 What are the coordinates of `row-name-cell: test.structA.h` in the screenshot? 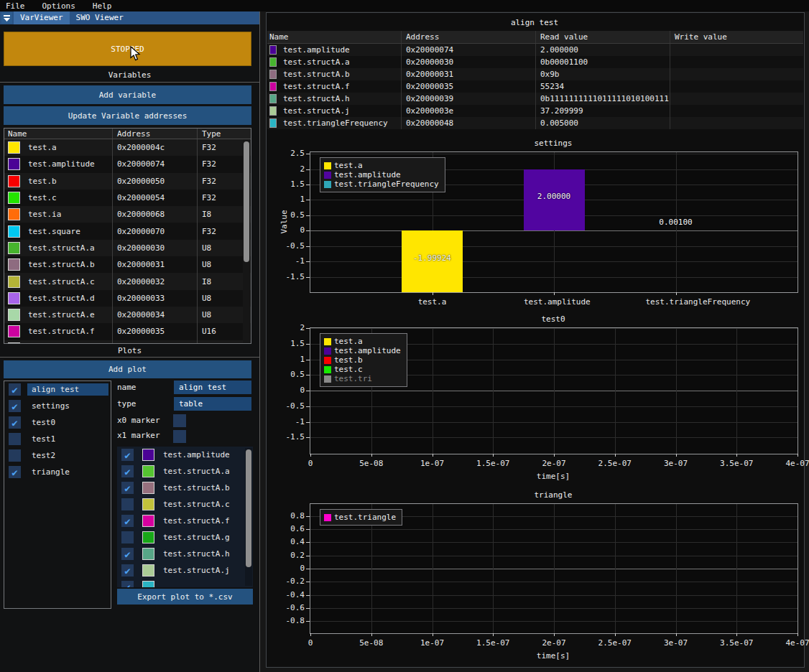 It's located at (334, 99).